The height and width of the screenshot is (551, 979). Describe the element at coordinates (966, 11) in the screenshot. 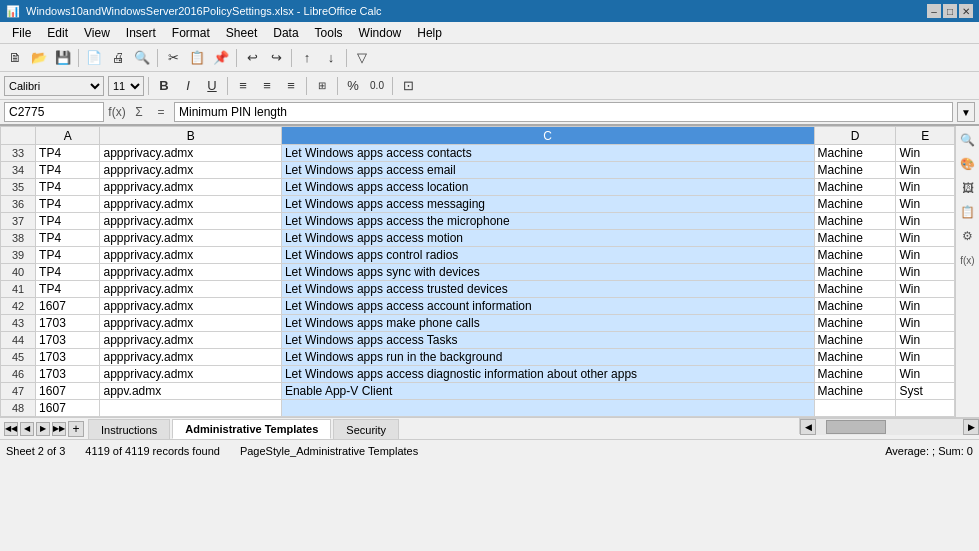

I see `close-button: ✕` at that location.